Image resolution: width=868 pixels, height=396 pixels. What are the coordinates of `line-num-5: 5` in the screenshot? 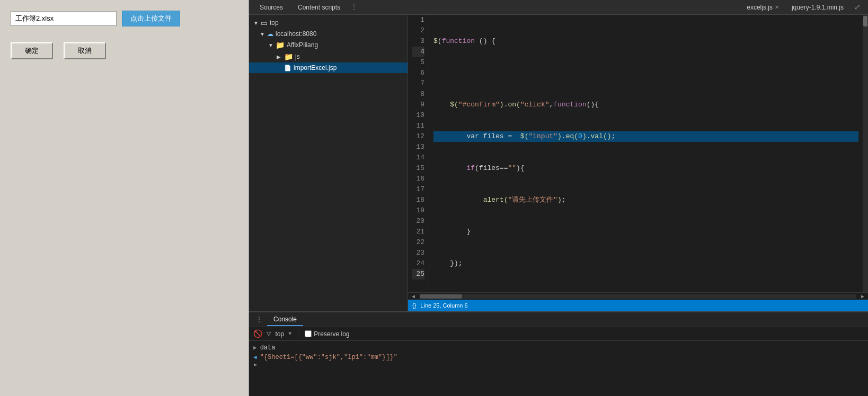 It's located at (419, 62).